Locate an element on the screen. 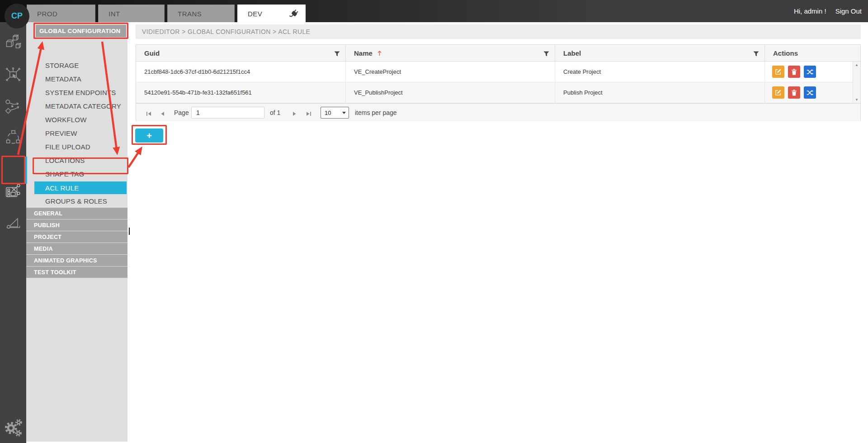 Image resolution: width=868 pixels, height=443 pixels. cell-label: Publish Project is located at coordinates (660, 93).